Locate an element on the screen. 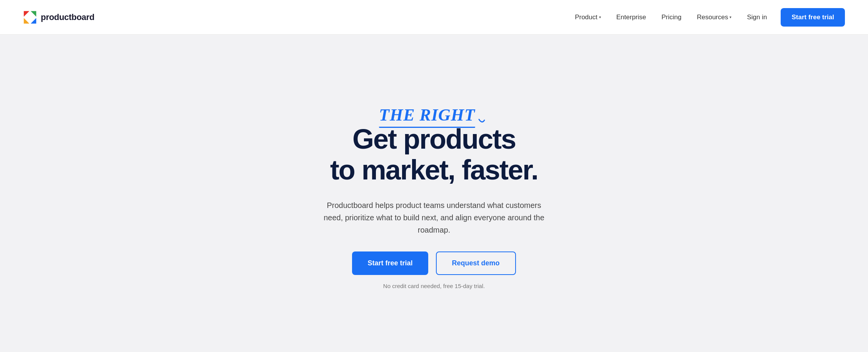  logo-icon is located at coordinates (30, 17).